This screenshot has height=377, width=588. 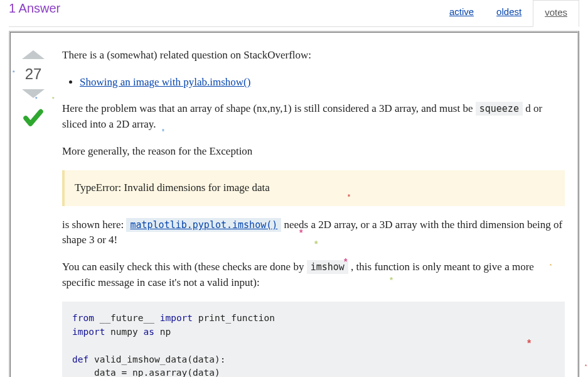 What do you see at coordinates (500, 109) in the screenshot?
I see `code-squeeze: squeeze` at bounding box center [500, 109].